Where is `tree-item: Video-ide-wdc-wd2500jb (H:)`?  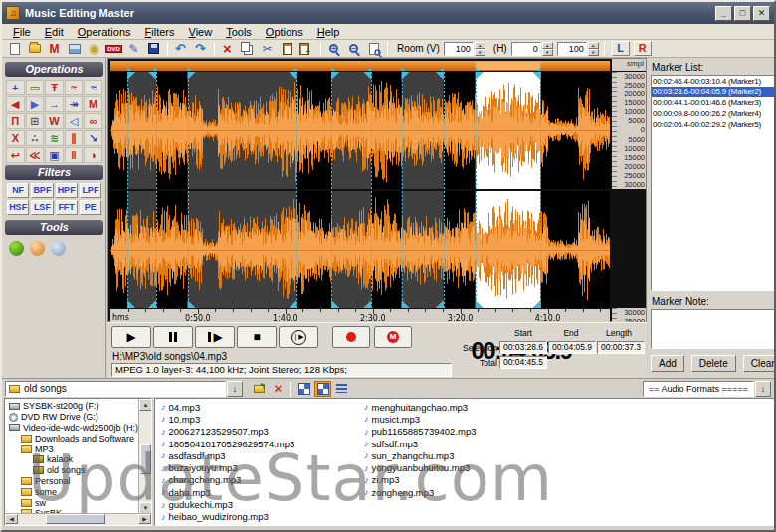
tree-item: Video-ide-wdc-wd2500jb (H:) is located at coordinates (80, 428).